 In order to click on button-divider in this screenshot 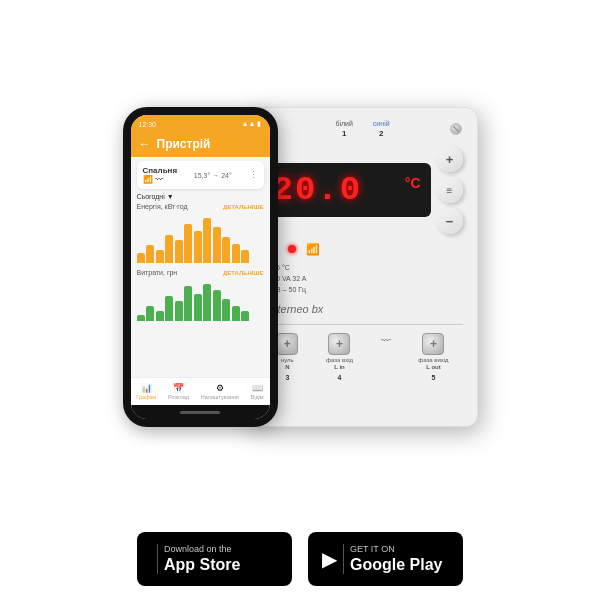, I will do `click(158, 559)`.